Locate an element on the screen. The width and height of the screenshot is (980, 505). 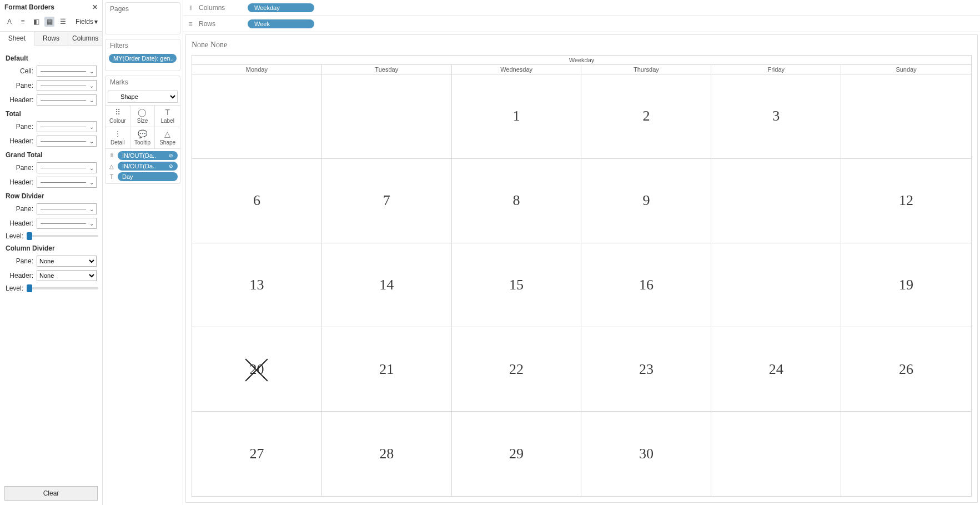
pages-shelf: Pages is located at coordinates (143, 18).